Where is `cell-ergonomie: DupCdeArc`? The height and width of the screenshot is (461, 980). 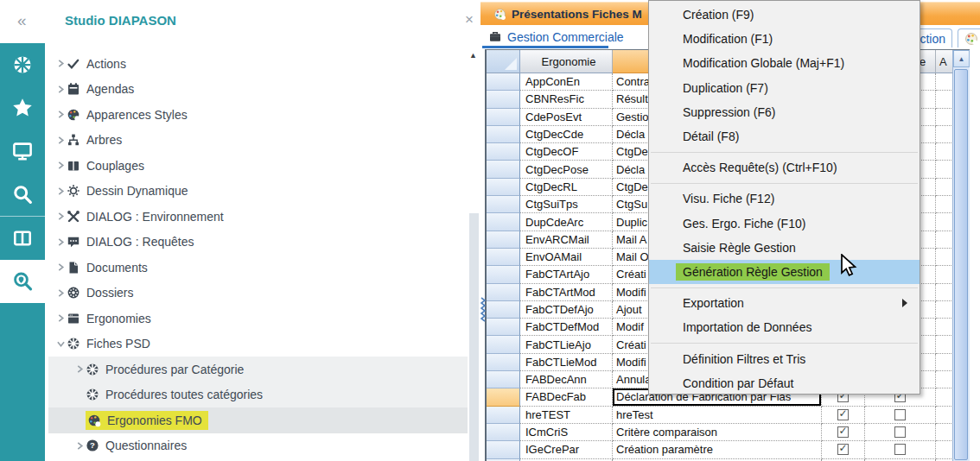
cell-ergonomie: DupCdeArc is located at coordinates (567, 222).